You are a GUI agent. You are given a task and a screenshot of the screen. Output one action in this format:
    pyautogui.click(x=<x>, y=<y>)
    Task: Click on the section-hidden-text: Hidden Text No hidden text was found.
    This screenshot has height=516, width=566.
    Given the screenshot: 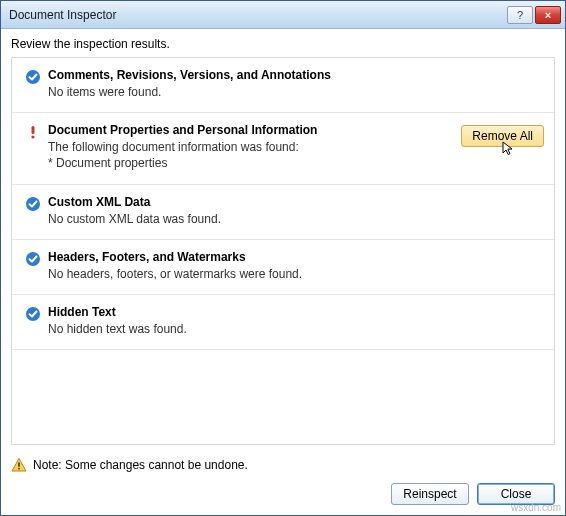 What is the action you would take?
    pyautogui.click(x=283, y=322)
    